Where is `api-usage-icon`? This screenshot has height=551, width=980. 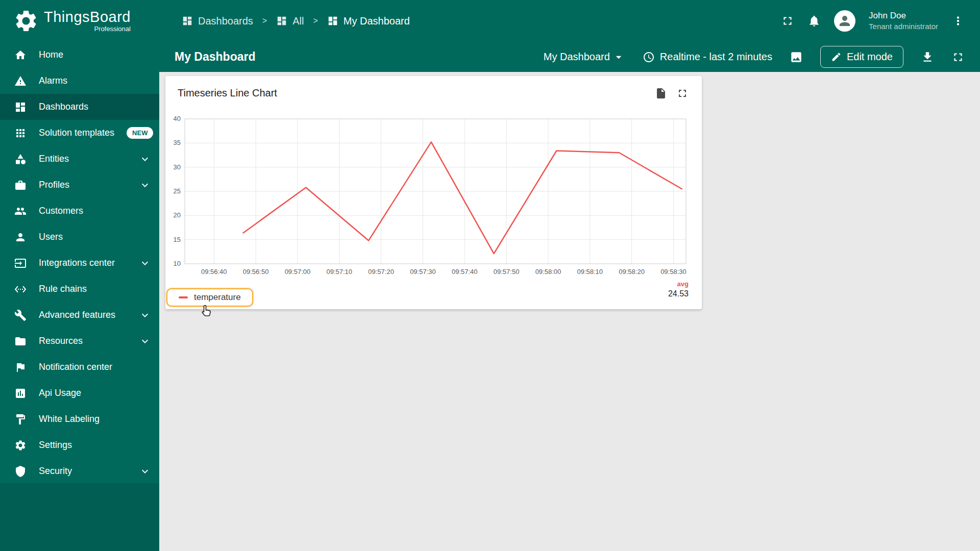
api-usage-icon is located at coordinates (20, 393).